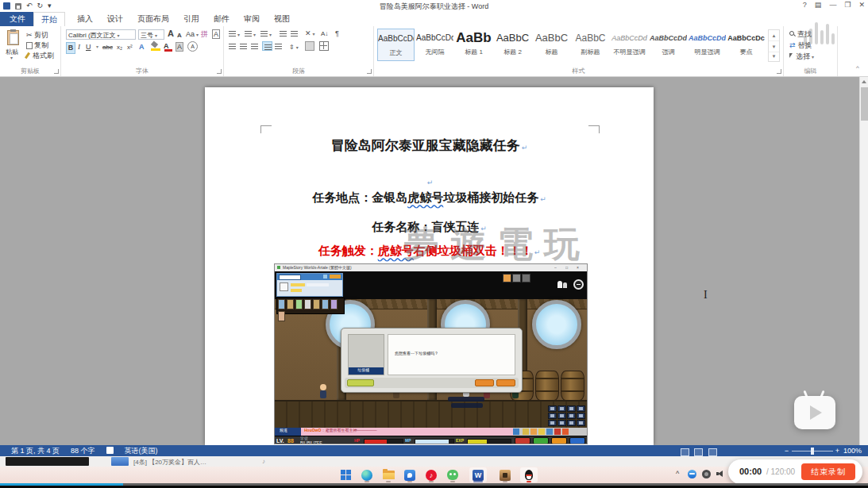  Describe the element at coordinates (677, 474) in the screenshot. I see `tray-expand-icon: ^` at that location.